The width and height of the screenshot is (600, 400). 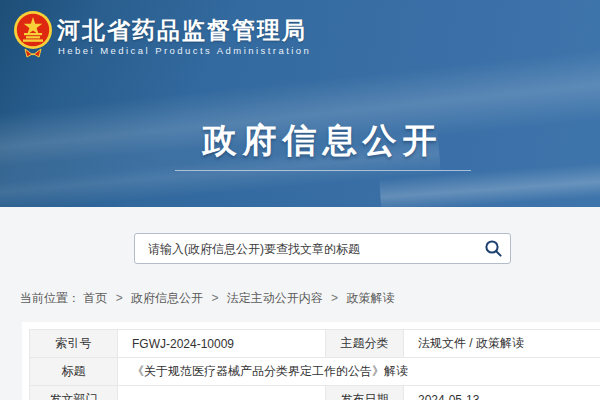 I want to click on topic-category-value: 法规文件 / 政策解读, so click(x=502, y=344).